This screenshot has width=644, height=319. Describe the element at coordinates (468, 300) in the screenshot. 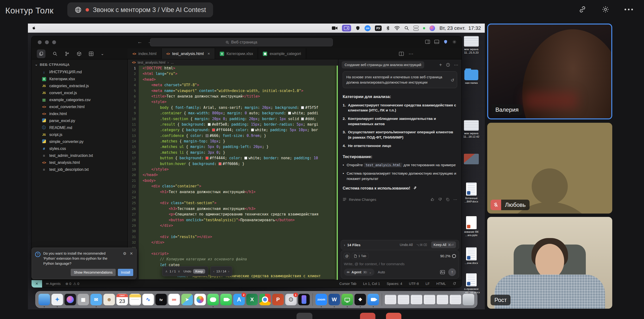

I see `dock-trash-icon` at that location.